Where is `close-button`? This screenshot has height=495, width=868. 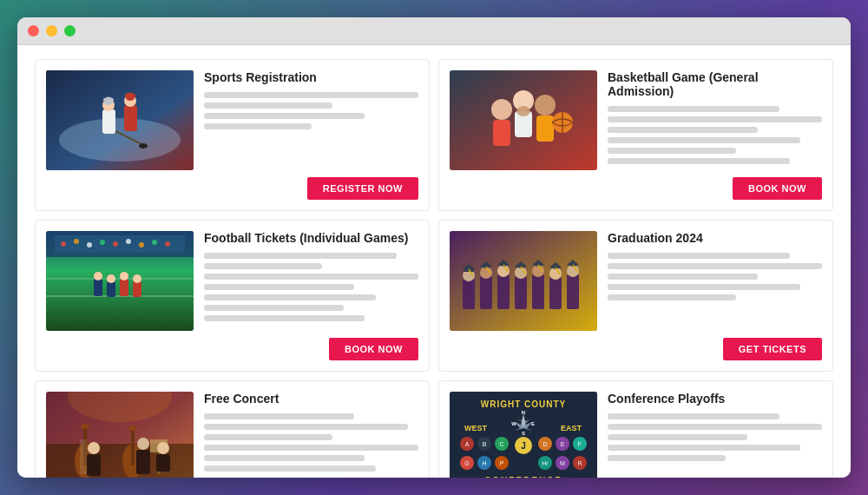 close-button is located at coordinates (33, 31).